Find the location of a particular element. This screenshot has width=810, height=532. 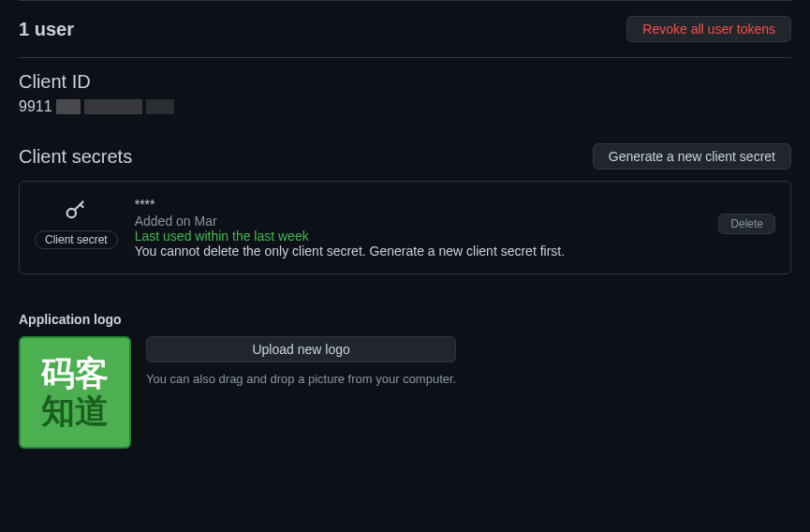

client-id-title: Client ID is located at coordinates (405, 82).